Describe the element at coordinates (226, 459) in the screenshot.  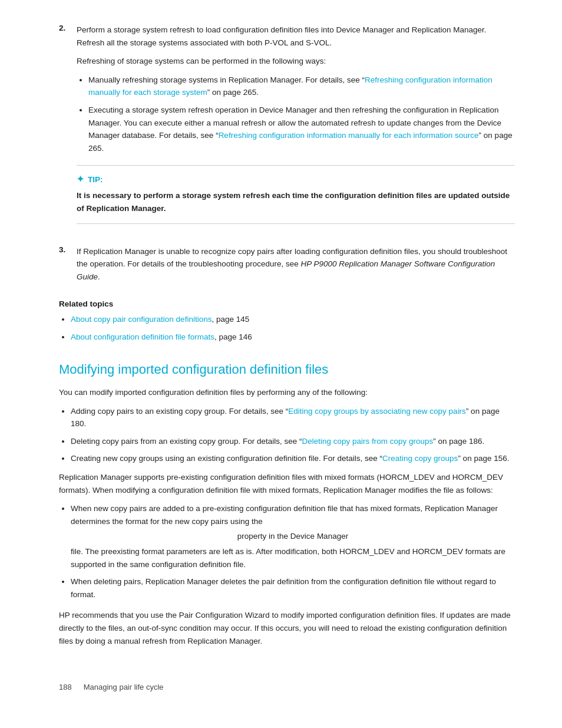
I see `section-bullet-3-before: Creating new copy groups using an existi…` at that location.